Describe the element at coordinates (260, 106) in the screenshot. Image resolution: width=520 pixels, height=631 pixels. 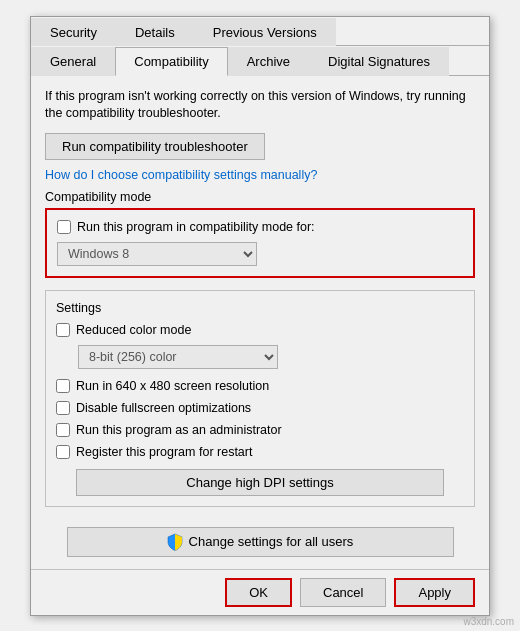
I see `description-text: If this program isn't working correctly …` at that location.